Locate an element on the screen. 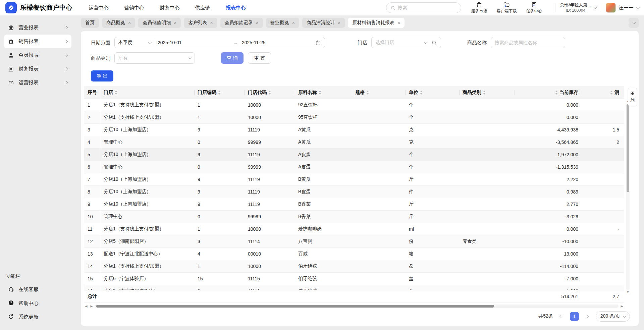 The width and height of the screenshot is (644, 330). sidebar-item-运营报表: 运营报表 is located at coordinates (38, 82).